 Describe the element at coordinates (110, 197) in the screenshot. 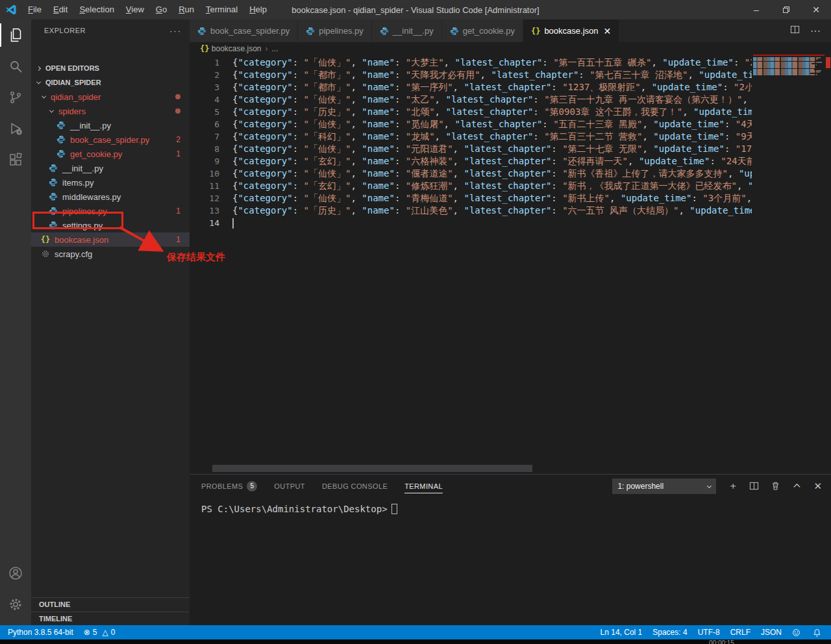

I see `file-middlewares.py: middlewares.py` at that location.